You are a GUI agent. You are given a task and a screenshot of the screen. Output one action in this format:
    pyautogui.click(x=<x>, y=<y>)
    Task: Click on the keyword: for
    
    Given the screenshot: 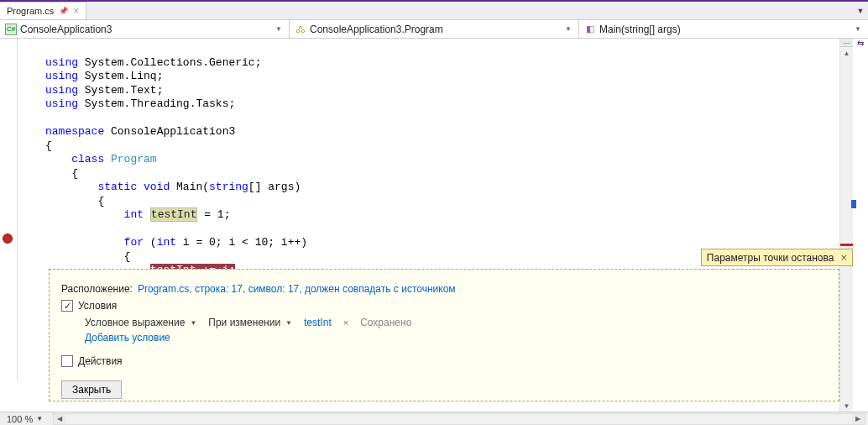 What is the action you would take?
    pyautogui.click(x=94, y=242)
    